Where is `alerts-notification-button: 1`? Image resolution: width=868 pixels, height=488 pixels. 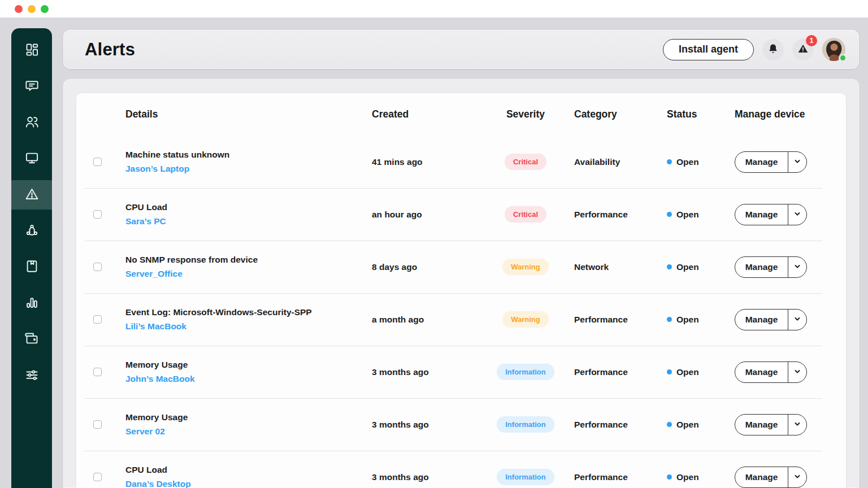 alerts-notification-button: 1 is located at coordinates (803, 50).